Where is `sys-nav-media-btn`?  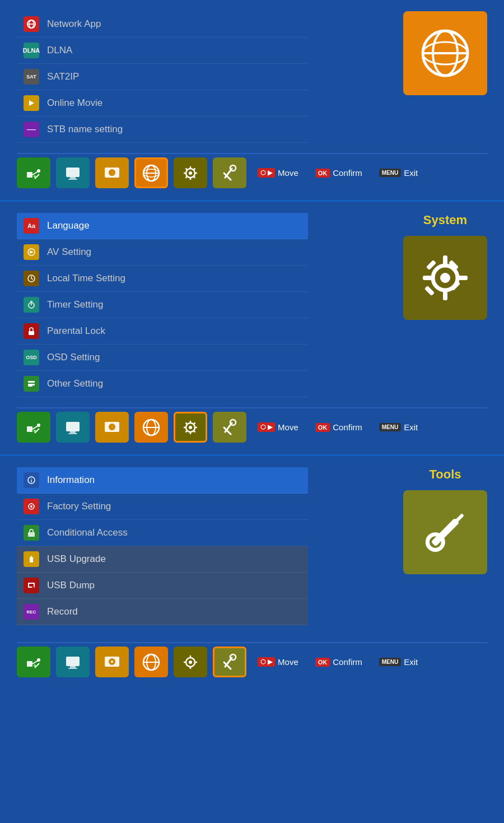
sys-nav-media-btn is located at coordinates (112, 427).